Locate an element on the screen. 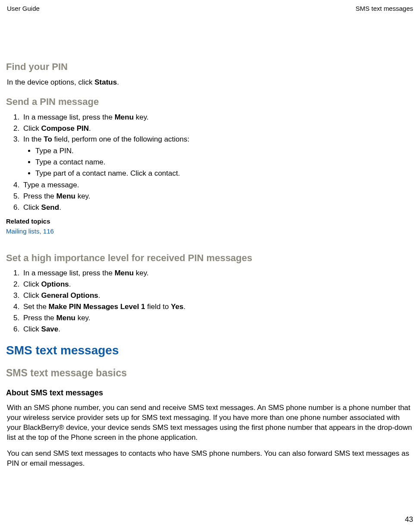 This screenshot has height=530, width=420. page-number: 43 is located at coordinates (409, 520).